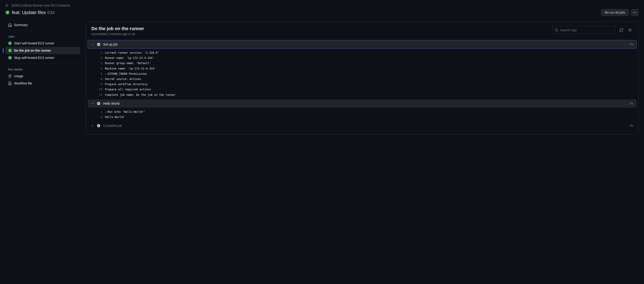  Describe the element at coordinates (43, 36) in the screenshot. I see `jobs-section-label: Jobs` at that location.